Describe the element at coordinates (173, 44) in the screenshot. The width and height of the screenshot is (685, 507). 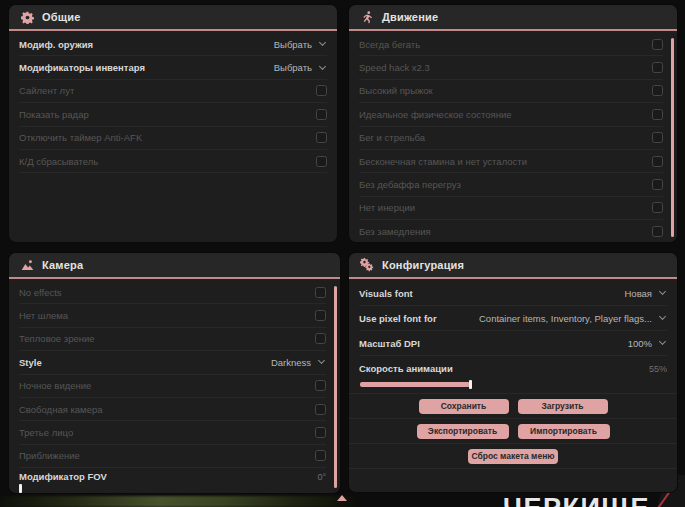
I see `option-row: Модиф. оружияВыбрать` at that location.